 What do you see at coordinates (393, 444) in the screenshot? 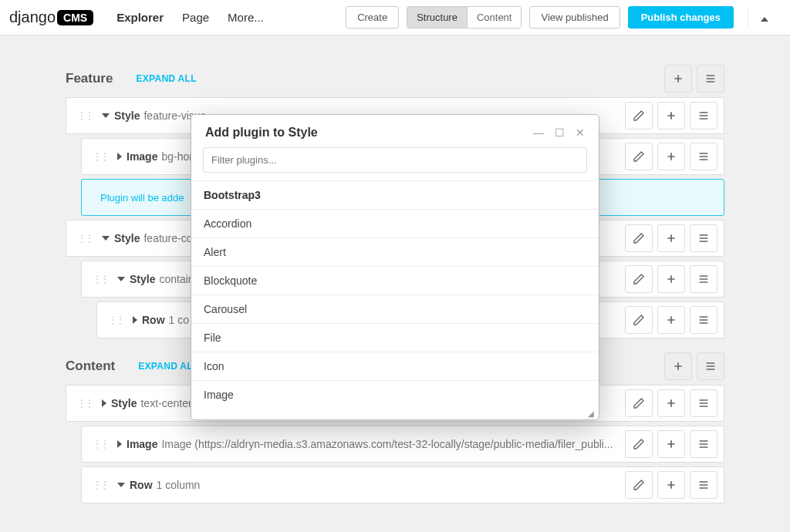
I see `plugin-name: Image (https://aldryn-media.s3.amazonaws…` at bounding box center [393, 444].